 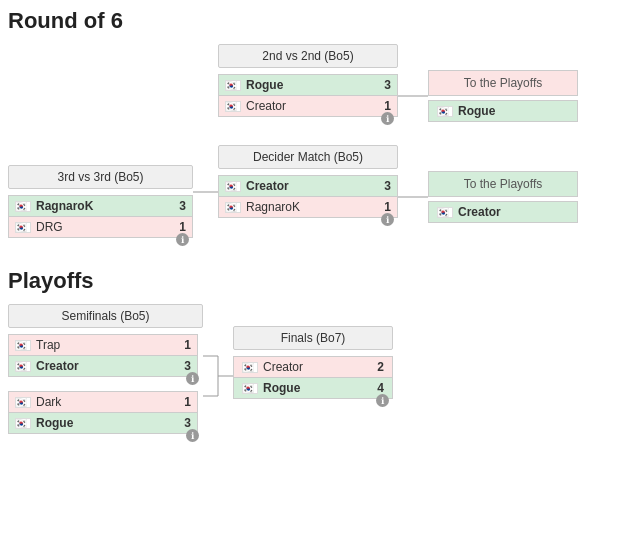 What do you see at coordinates (310, 207) in the screenshot?
I see `match2-team2-name: RagnaroK` at bounding box center [310, 207].